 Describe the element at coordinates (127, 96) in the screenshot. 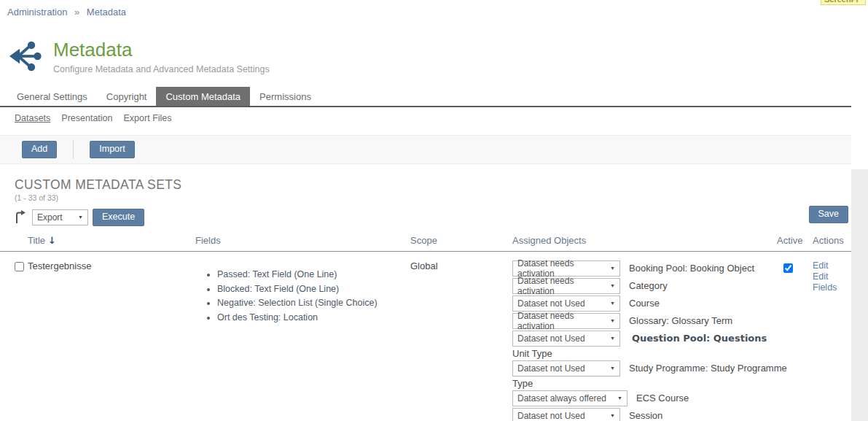

I see `tab-copyright: Copyright` at that location.